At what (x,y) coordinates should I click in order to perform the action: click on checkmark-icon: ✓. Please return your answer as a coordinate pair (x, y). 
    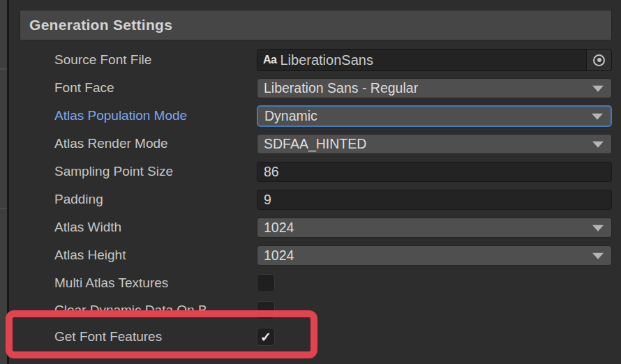
    Looking at the image, I should click on (266, 338).